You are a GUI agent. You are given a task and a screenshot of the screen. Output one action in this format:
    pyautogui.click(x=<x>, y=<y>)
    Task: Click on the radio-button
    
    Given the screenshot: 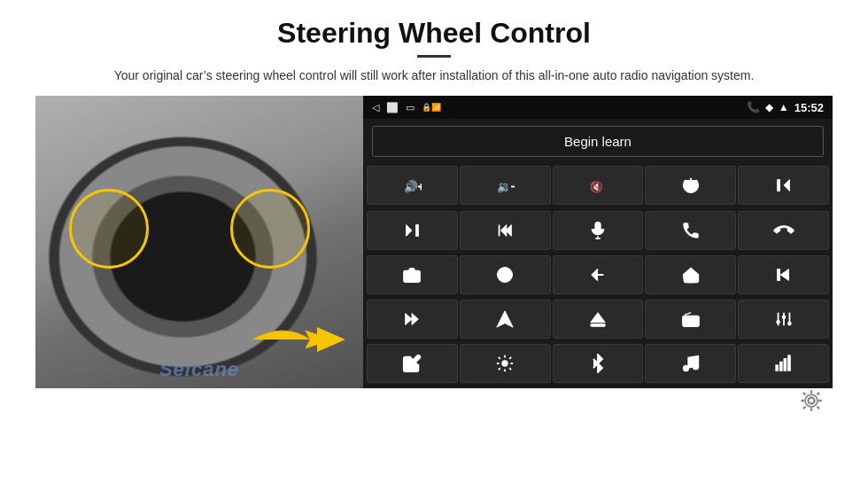 What is the action you would take?
    pyautogui.click(x=691, y=319)
    